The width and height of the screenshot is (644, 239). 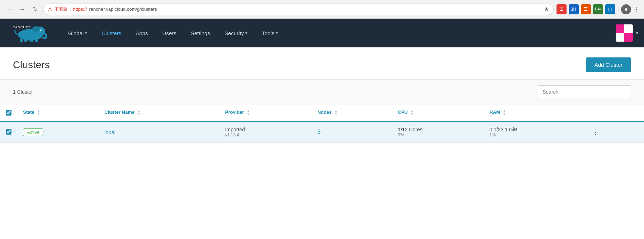 What do you see at coordinates (562, 9) in the screenshot?
I see `ext-icon-1: Z` at bounding box center [562, 9].